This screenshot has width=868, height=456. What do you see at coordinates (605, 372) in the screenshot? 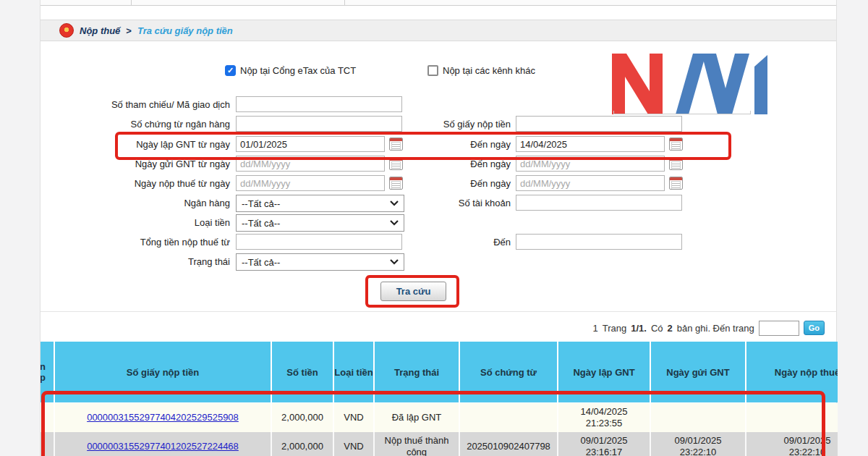
I see `table-header-6: Ngày lập GNT` at bounding box center [605, 372].